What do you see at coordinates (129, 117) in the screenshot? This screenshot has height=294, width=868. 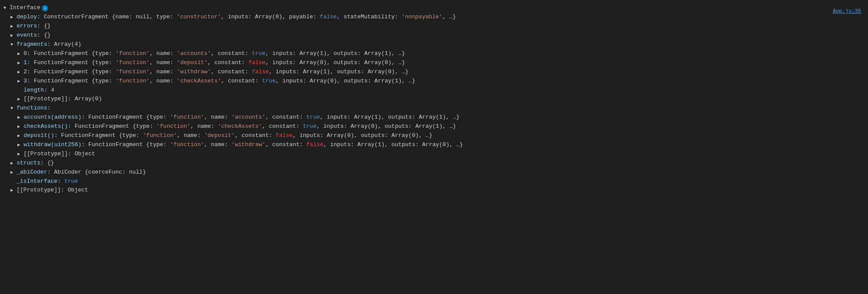 I see `func-accounts-prefix: FunctionFragment {type:` at bounding box center [129, 117].